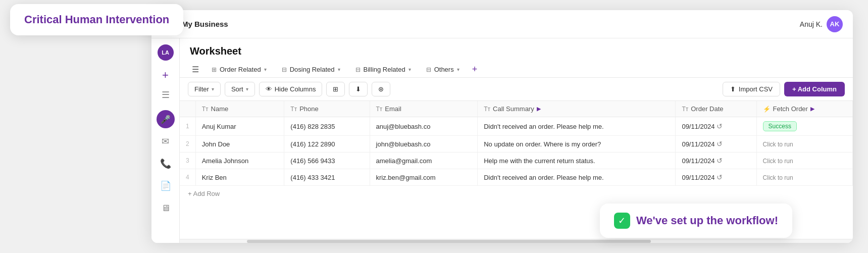 This screenshot has width=868, height=253. I want to click on tab-order-label: Order Related, so click(240, 70).